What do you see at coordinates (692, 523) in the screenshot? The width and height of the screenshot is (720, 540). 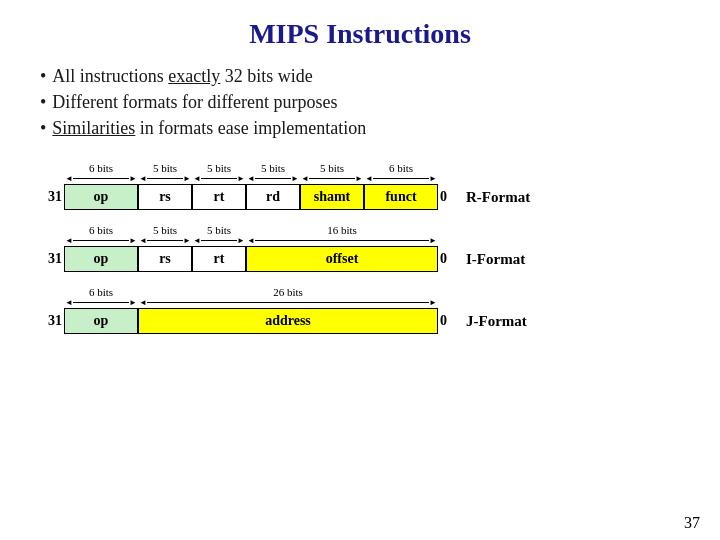 I see `page-number: 37` at bounding box center [692, 523].